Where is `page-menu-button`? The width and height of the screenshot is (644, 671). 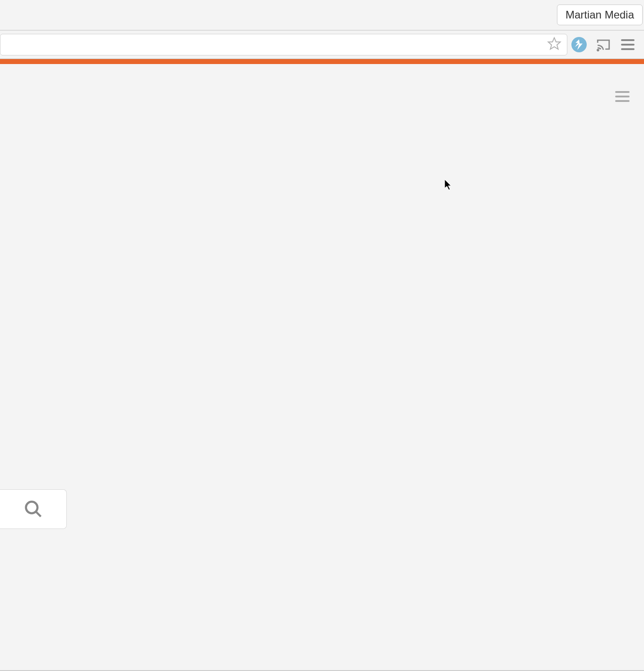 page-menu-button is located at coordinates (622, 97).